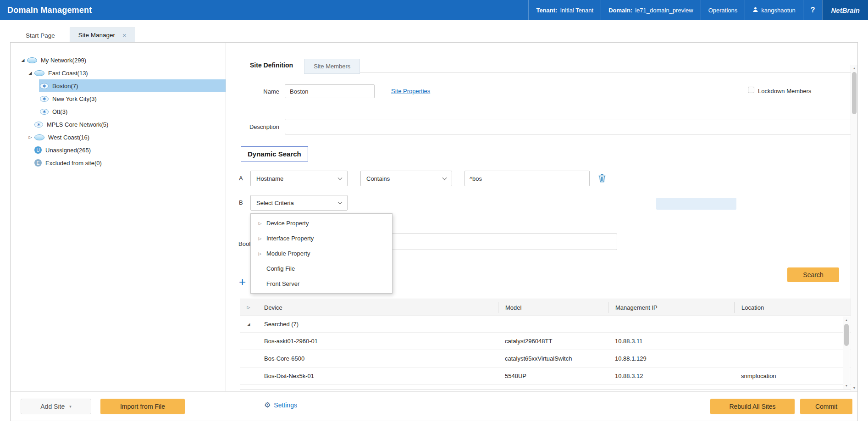 This screenshot has width=868, height=423. Describe the element at coordinates (56, 406) in the screenshot. I see `add-site-button: Add Site ▾` at that location.